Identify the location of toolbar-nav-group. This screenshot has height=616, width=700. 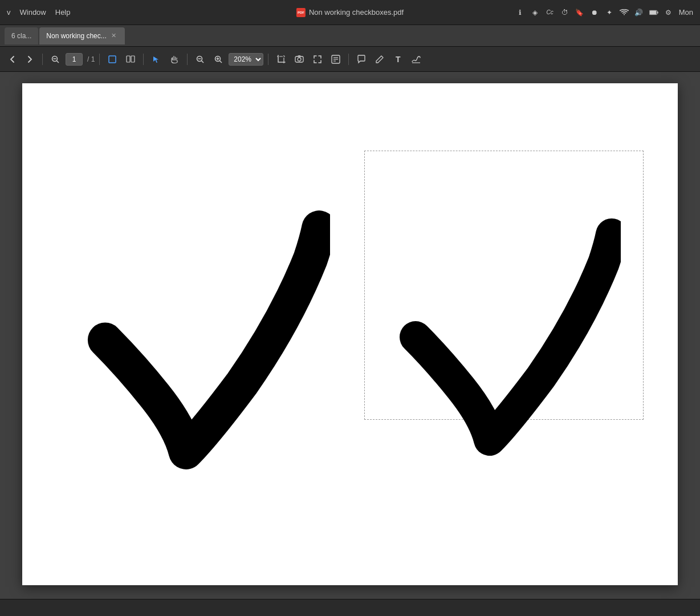
(21, 59).